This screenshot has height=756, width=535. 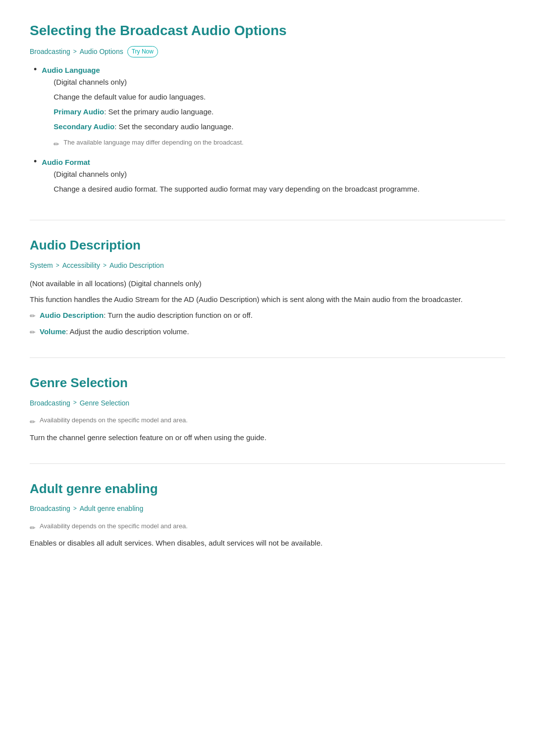 I want to click on section3-note-row: ✏ Availability depends on the specific m…, so click(x=268, y=421).